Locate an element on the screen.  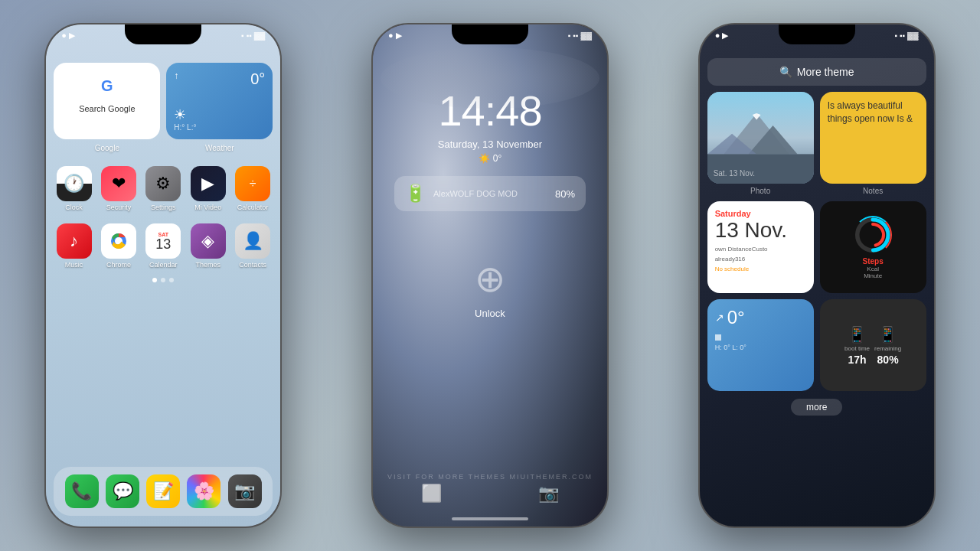
phone-app-icon: 📞 is located at coordinates (82, 491).